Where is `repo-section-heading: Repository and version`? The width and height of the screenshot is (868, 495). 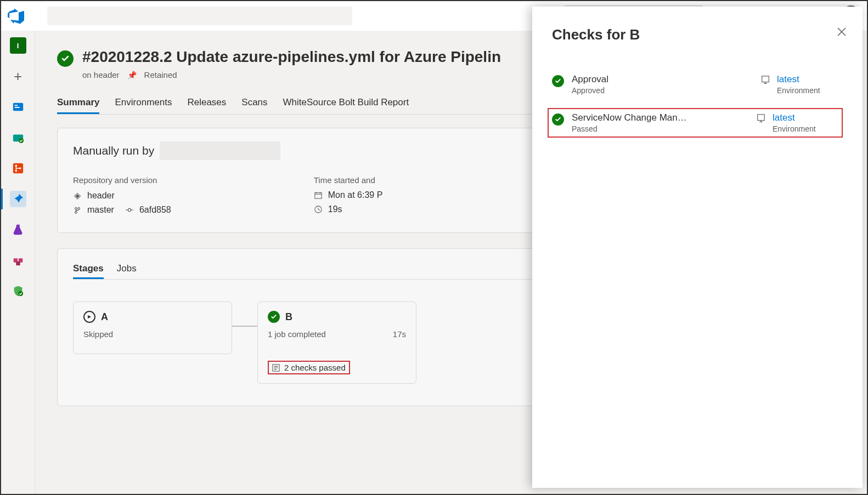
repo-section-heading: Repository and version is located at coordinates (122, 180).